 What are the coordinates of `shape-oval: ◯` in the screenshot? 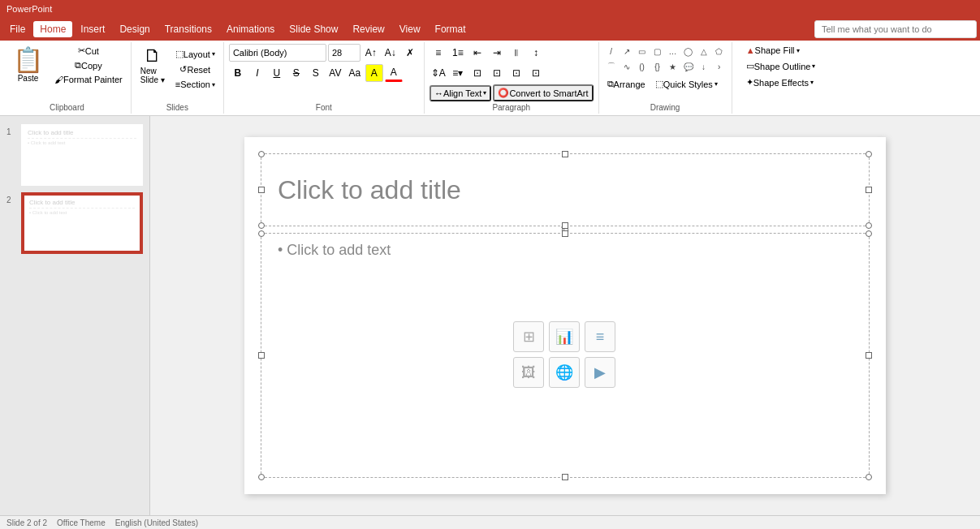 It's located at (689, 51).